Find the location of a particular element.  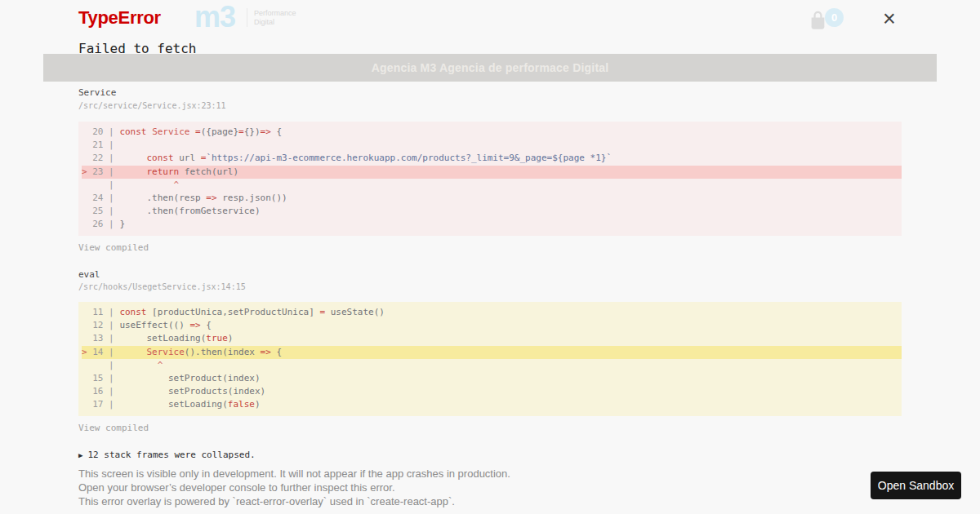

open-sandbox-button: Open Sandbox is located at coordinates (916, 485).